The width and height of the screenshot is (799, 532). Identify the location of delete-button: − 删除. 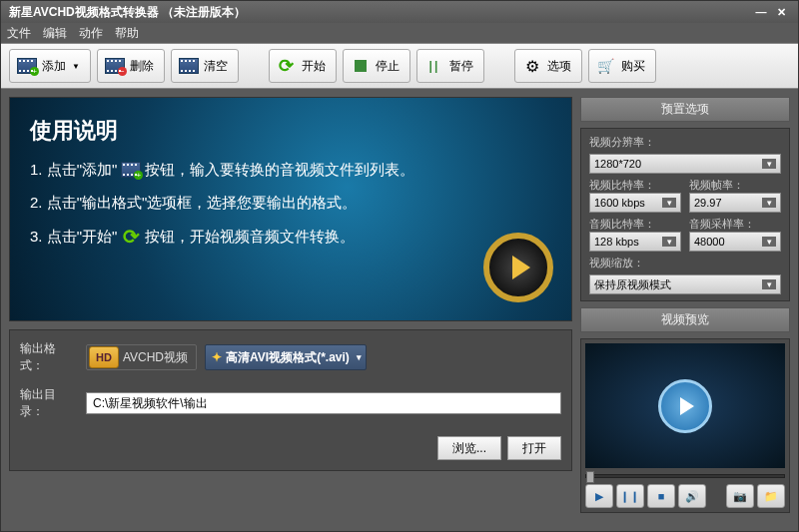
(131, 66).